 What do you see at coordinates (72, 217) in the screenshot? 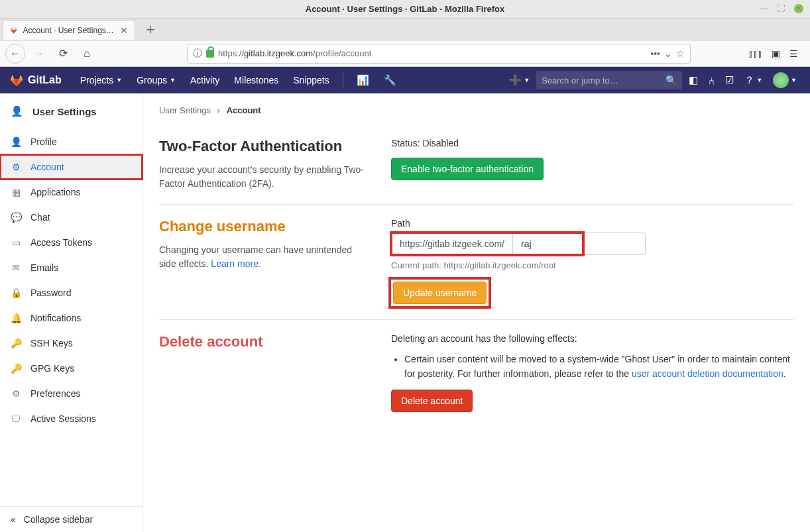
I see `sidebar-item-chat: 💬Chat` at bounding box center [72, 217].